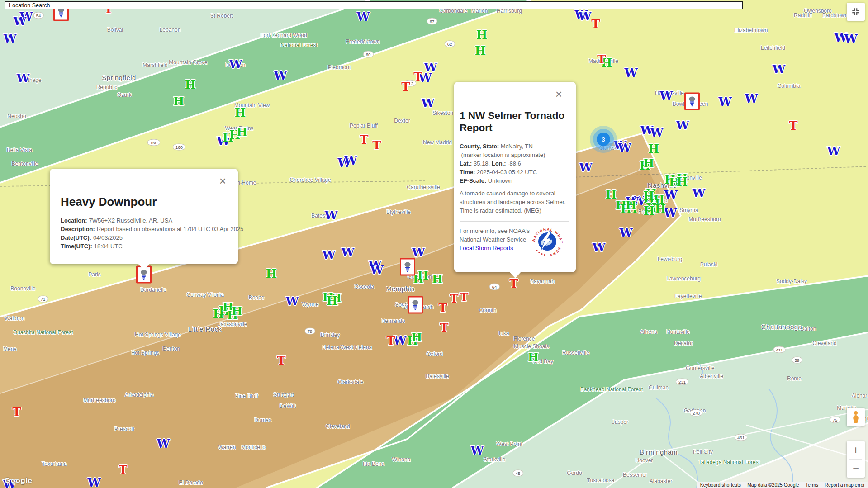  Describe the element at coordinates (515, 164) in the screenshot. I see `popup-field: Lat.: 35.18, Lon.: -88.6` at that location.